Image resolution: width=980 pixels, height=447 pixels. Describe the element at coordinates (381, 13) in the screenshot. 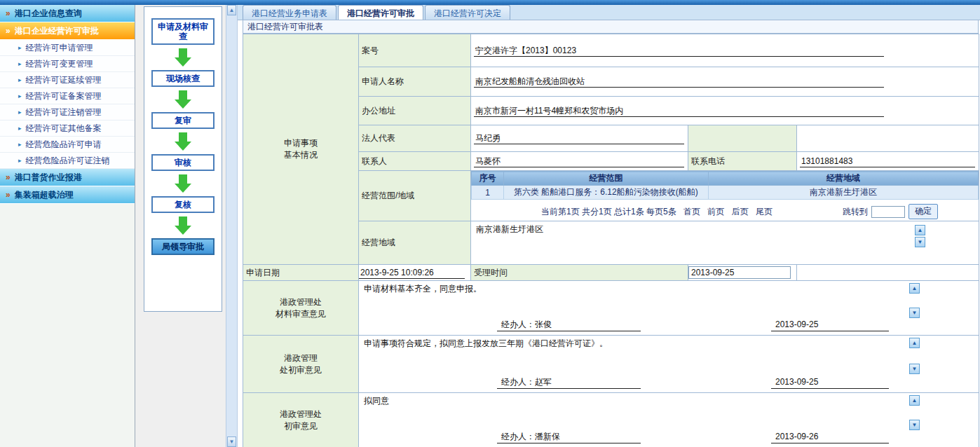

I see `tab-license-approval: 港口经营许可审批` at that location.